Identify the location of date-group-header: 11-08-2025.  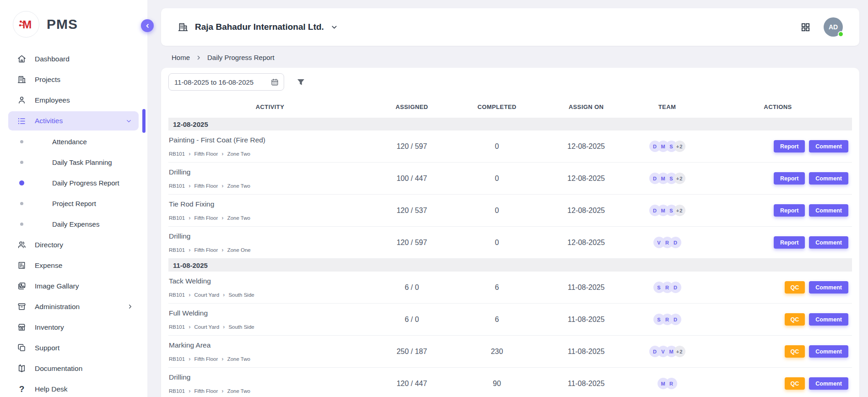
(510, 265).